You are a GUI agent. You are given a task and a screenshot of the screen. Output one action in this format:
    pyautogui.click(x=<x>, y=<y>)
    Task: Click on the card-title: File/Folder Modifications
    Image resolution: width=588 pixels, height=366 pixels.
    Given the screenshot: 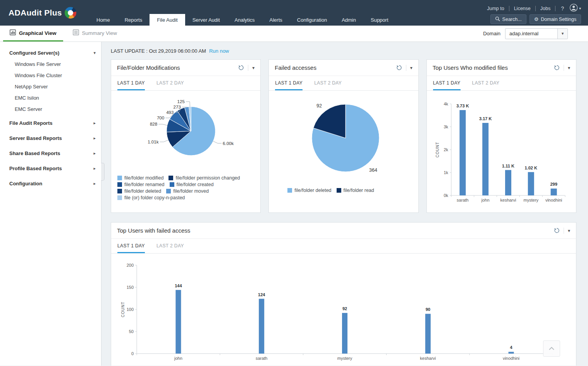 What is the action you would take?
    pyautogui.click(x=149, y=67)
    